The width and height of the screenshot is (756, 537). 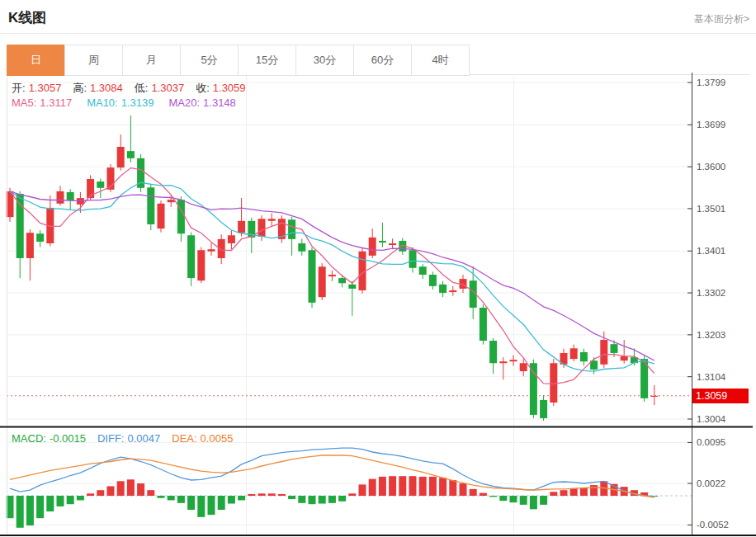 What do you see at coordinates (128, 439) in the screenshot?
I see `macd-readout: MACD:-0.0015DIFF:0.0047DEA:0.0055` at bounding box center [128, 439].